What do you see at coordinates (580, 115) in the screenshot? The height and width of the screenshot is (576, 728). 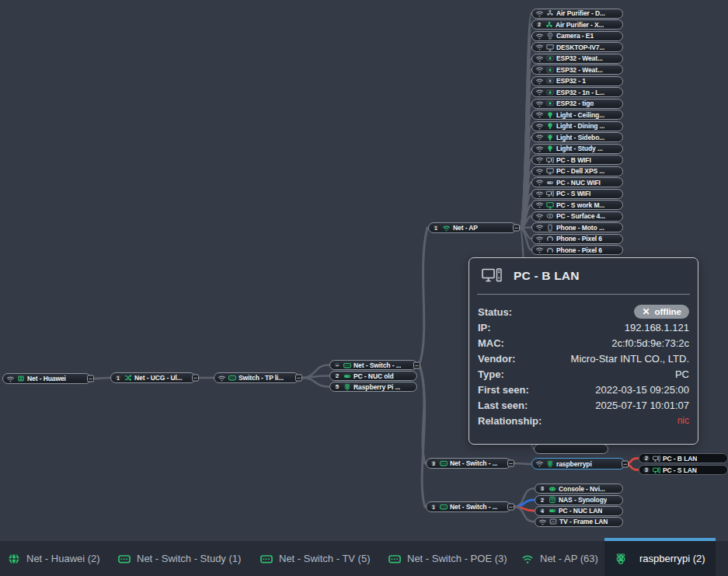 I see `node-label: Light - Ceiling...` at bounding box center [580, 115].